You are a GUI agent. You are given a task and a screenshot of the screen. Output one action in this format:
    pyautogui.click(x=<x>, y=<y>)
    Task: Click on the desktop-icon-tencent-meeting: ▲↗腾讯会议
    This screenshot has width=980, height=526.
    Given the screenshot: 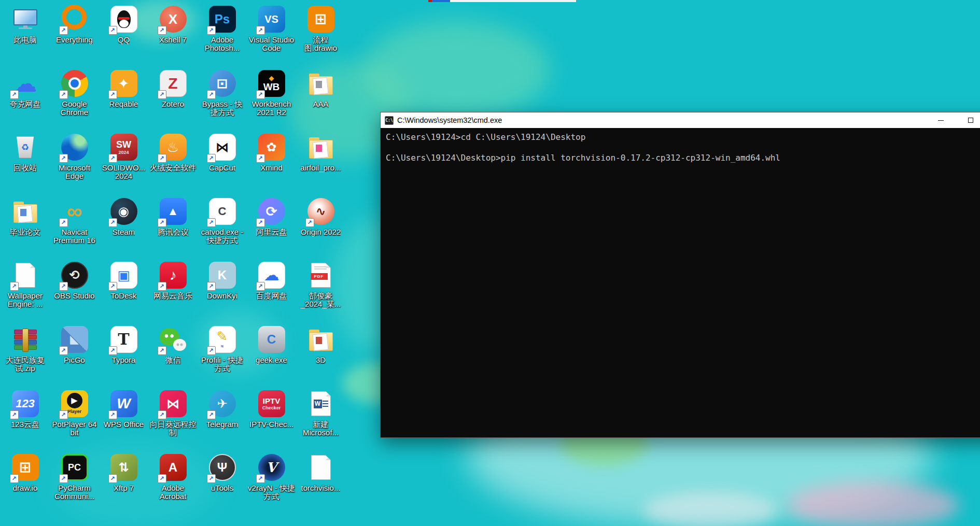 What is the action you would take?
    pyautogui.click(x=173, y=227)
    